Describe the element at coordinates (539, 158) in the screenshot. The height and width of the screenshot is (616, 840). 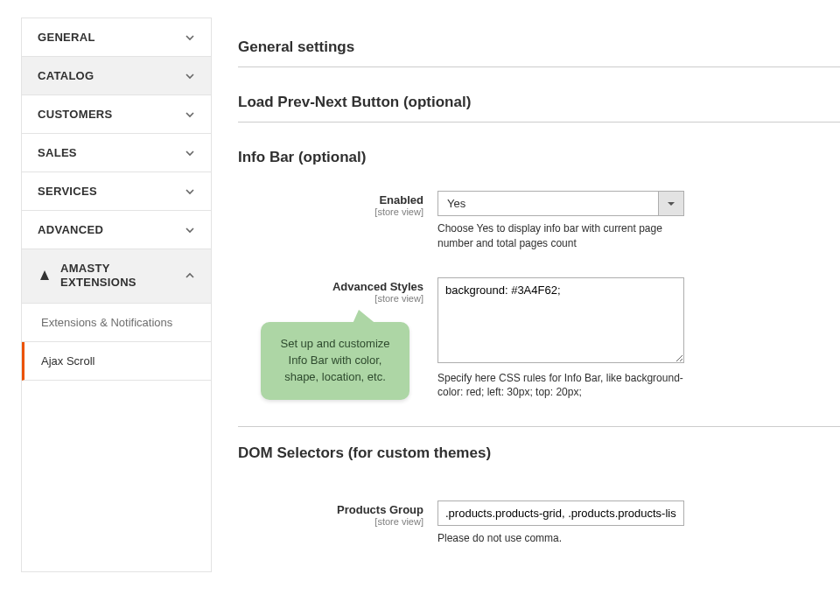
I see `section-info-bar: Info Bar (optional)` at that location.